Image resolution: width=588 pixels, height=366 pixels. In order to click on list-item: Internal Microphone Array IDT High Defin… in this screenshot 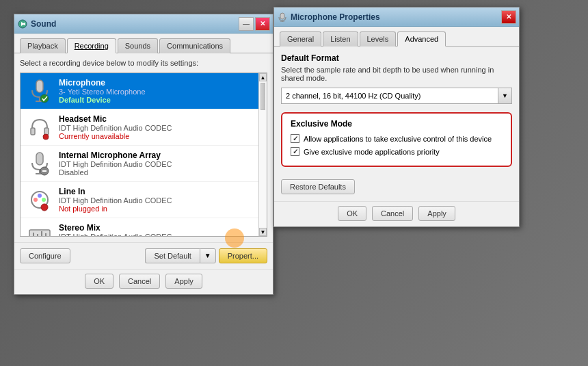, I will do `click(139, 164)`.